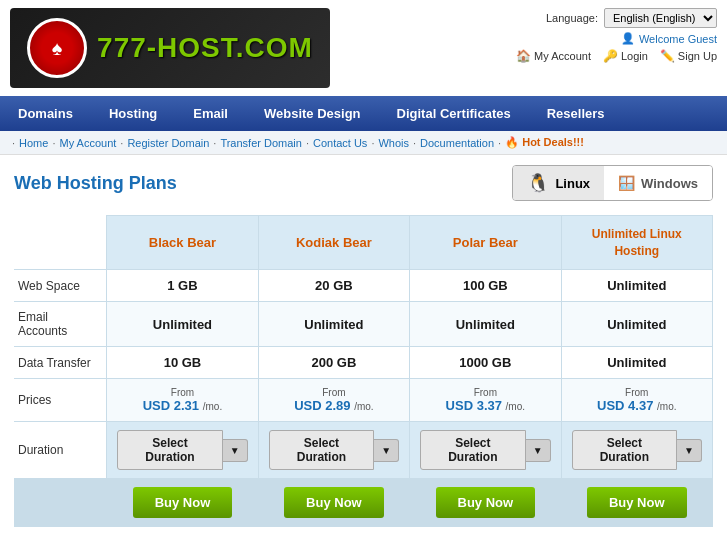 This screenshot has width=727, height=545. What do you see at coordinates (182, 503) in the screenshot?
I see `buy-cell-black: Buy Now` at bounding box center [182, 503].